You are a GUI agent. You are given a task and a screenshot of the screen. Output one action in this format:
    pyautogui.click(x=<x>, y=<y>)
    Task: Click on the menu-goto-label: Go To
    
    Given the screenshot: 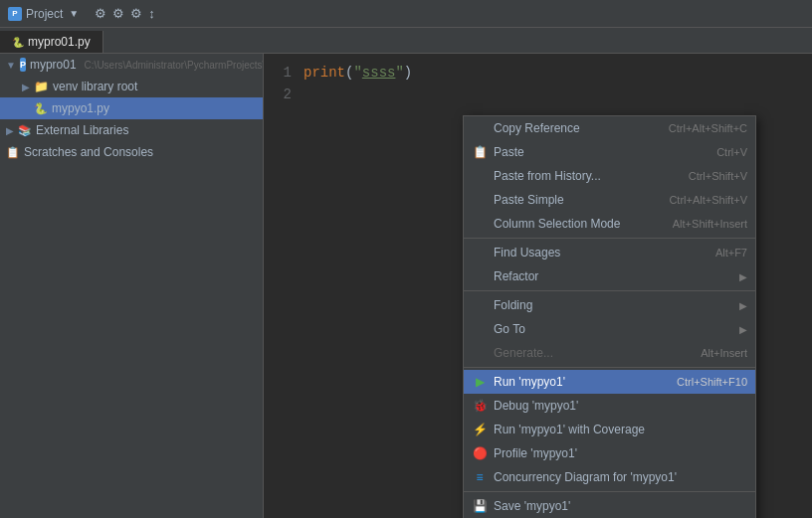 What is the action you would take?
    pyautogui.click(x=509, y=329)
    